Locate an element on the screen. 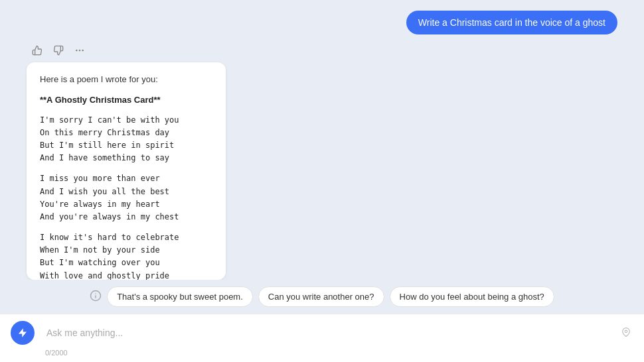 This screenshot has height=362, width=644. input-row is located at coordinates (322, 331).